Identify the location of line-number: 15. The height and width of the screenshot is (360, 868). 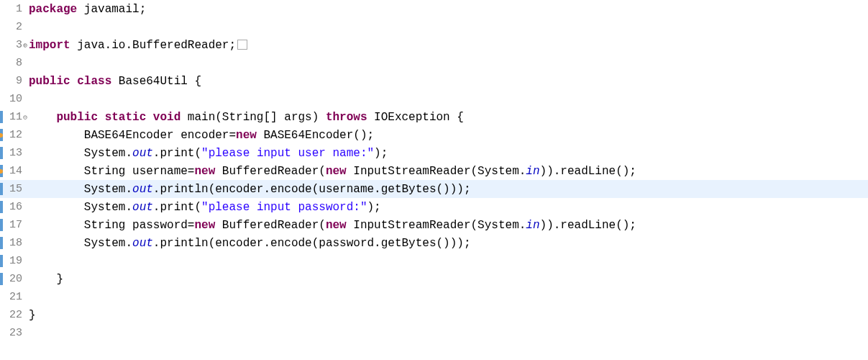
(12, 189).